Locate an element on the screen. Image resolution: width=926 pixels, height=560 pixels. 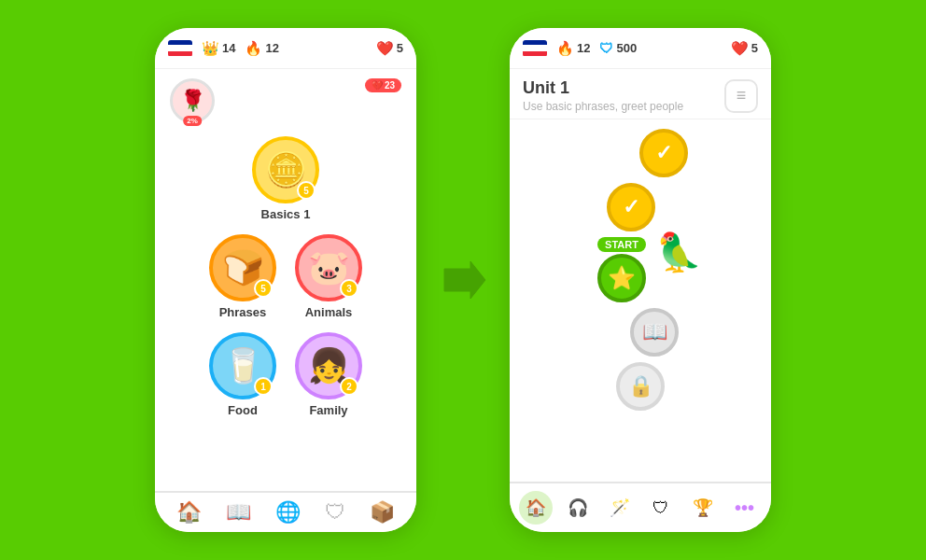
notes-button: ≡ is located at coordinates (741, 96).